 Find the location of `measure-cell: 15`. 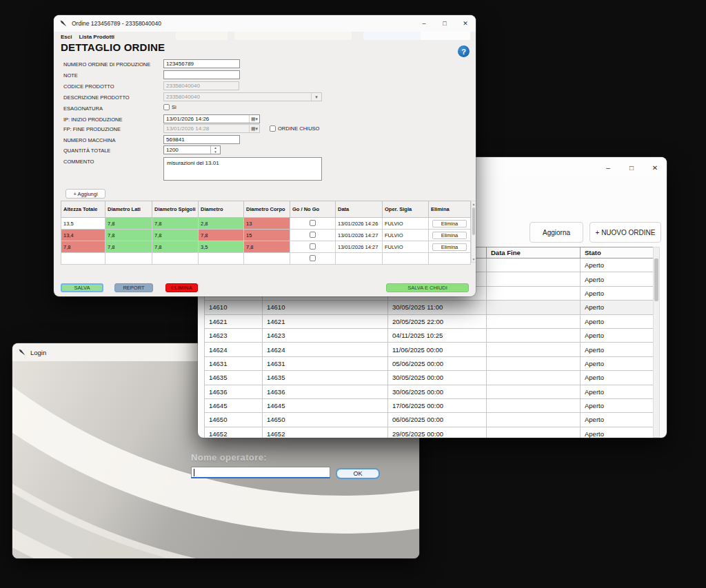

measure-cell: 15 is located at coordinates (268, 236).